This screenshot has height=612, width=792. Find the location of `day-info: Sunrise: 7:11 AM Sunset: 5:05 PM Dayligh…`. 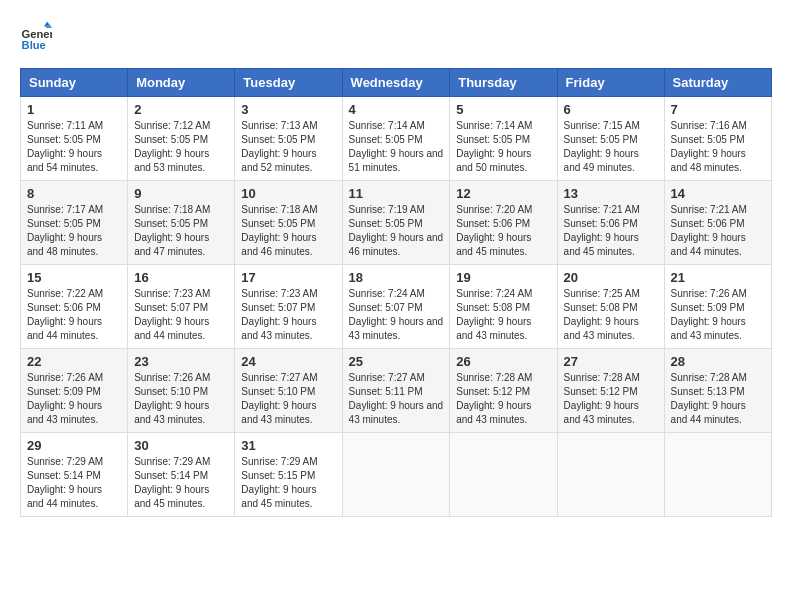

day-info: Sunrise: 7:11 AM Sunset: 5:05 PM Dayligh… is located at coordinates (74, 147).